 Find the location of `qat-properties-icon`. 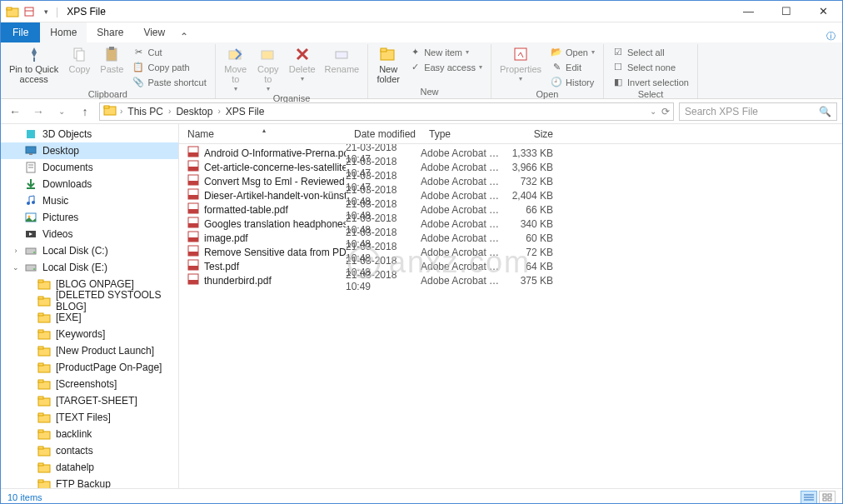

qat-properties-icon is located at coordinates (29, 12).